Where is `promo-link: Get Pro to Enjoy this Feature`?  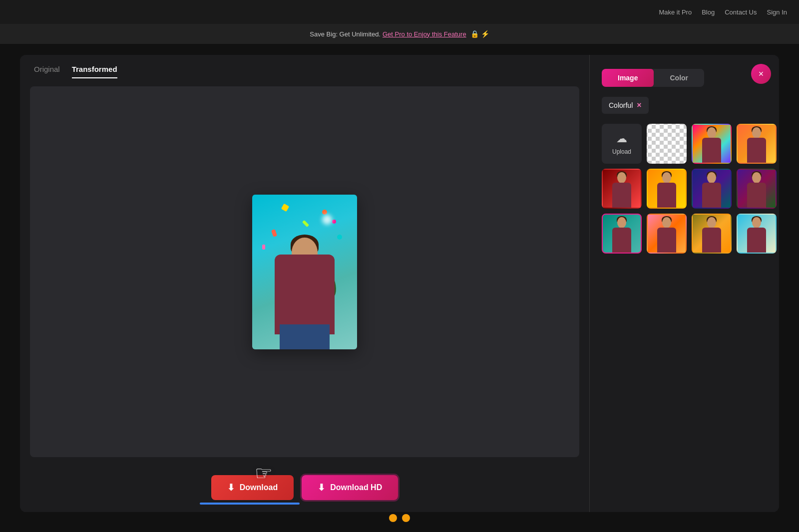
promo-link: Get Pro to Enjoy this Feature is located at coordinates (424, 34).